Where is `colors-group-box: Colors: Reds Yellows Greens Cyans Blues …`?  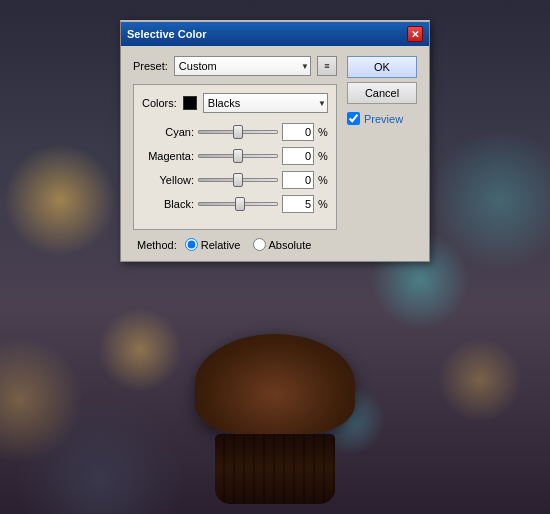 colors-group-box: Colors: Reds Yellows Greens Cyans Blues … is located at coordinates (235, 157).